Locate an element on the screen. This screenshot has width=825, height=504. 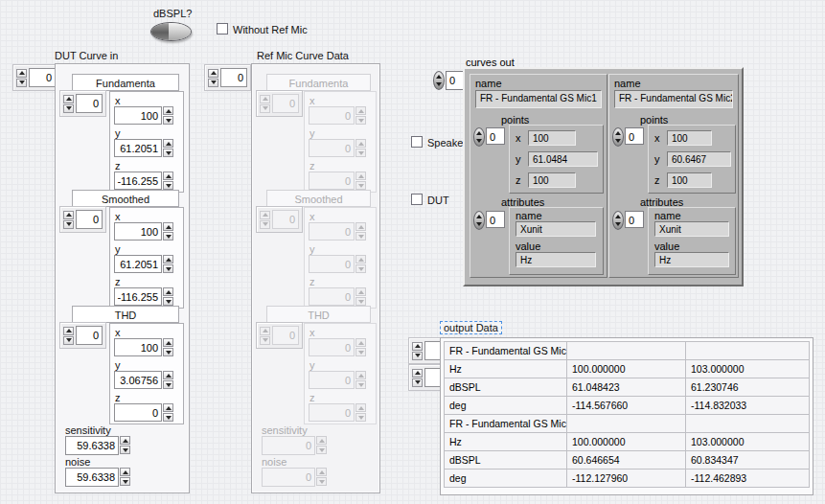
table-cell: -112.462893 is located at coordinates (747, 479).